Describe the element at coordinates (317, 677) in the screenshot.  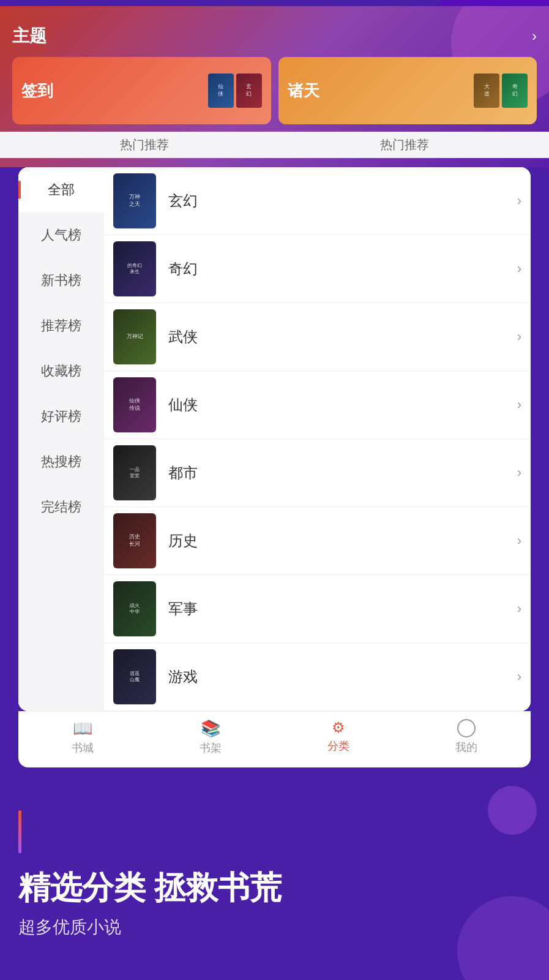
I see `category-youxi: 逍遥山魔 游戏 ›` at that location.